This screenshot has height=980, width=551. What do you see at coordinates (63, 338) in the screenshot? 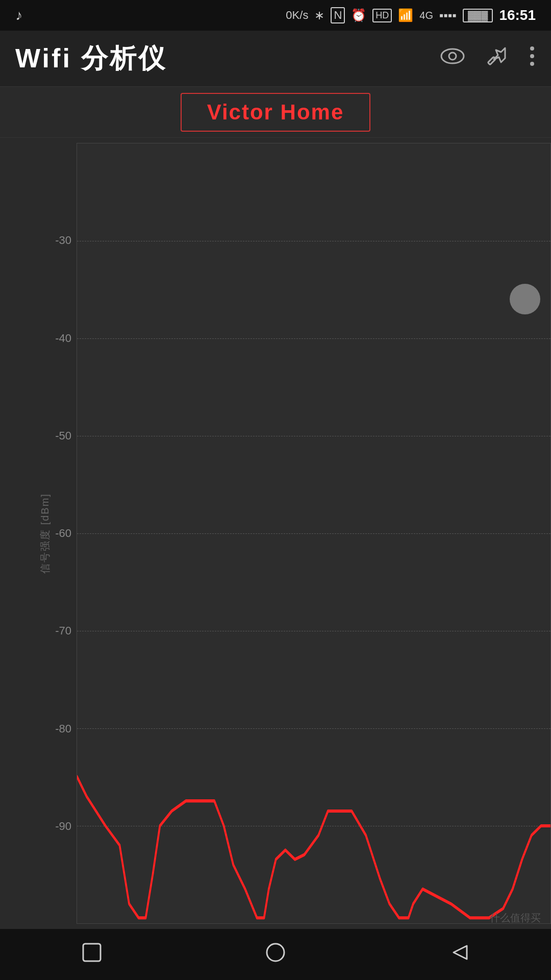
I see `y-label-40: -40` at bounding box center [63, 338].